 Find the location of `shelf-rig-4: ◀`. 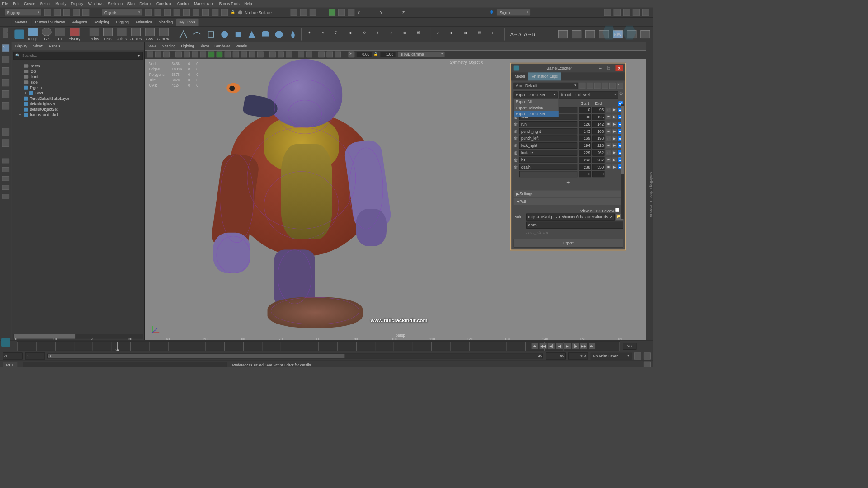

shelf-rig-4: ◀ is located at coordinates (354, 34).